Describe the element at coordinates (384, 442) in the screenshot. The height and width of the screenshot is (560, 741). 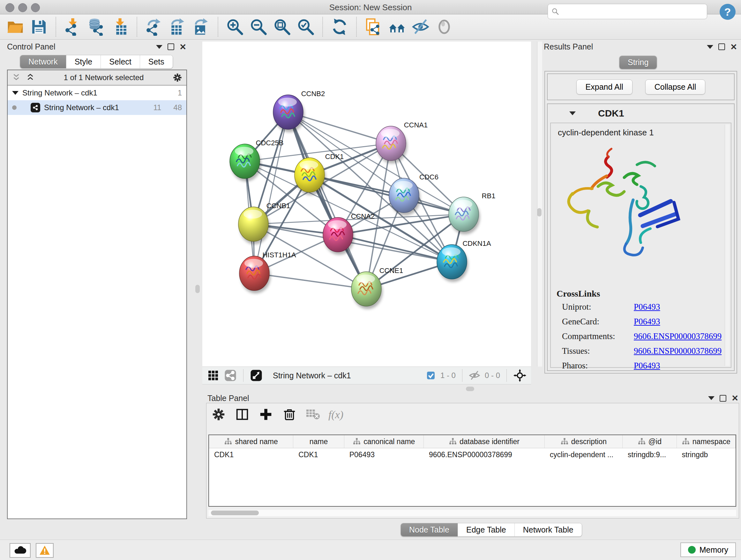
I see `column-header-canonical-name: canonical name` at that location.